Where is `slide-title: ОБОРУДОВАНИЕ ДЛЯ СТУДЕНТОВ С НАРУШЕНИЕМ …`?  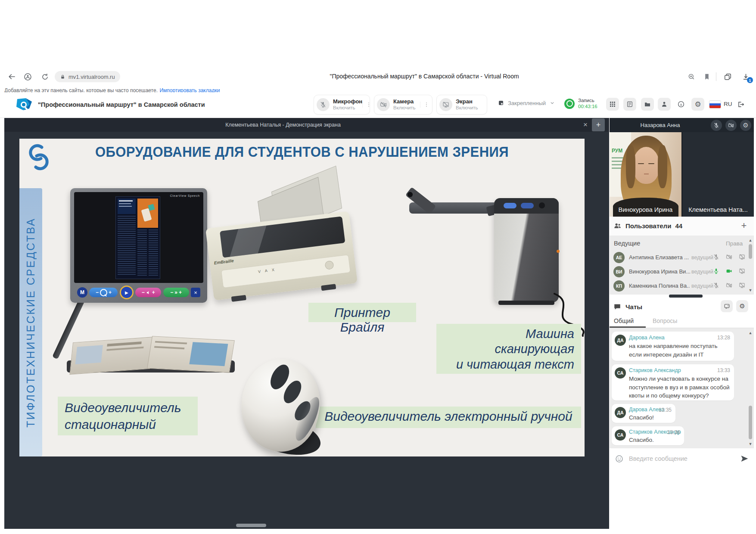 slide-title: ОБОРУДОВАНИЕ ДЛЯ СТУДЕНТОВ С НАРУШЕНИЕМ … is located at coordinates (302, 152).